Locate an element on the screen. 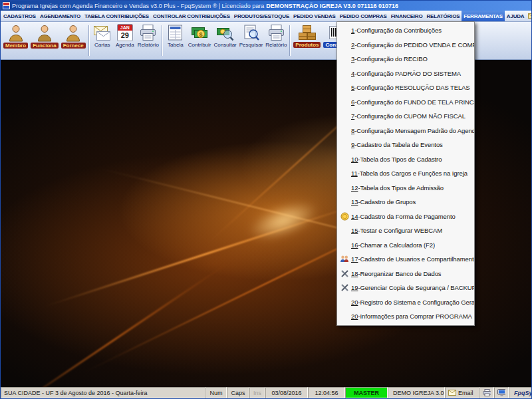 This screenshot has width=532, height=399. capslock-label: Caps is located at coordinates (238, 393).